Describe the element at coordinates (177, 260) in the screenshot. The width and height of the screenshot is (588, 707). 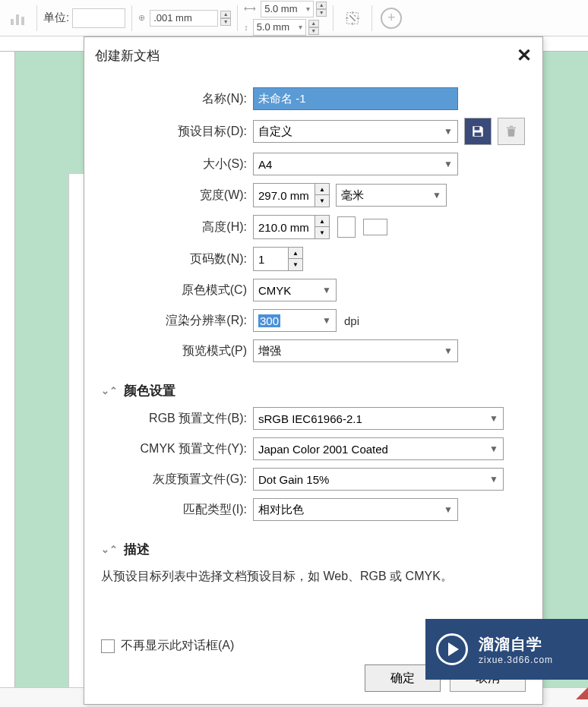
I see `pages-label: 页码数(N):` at that location.